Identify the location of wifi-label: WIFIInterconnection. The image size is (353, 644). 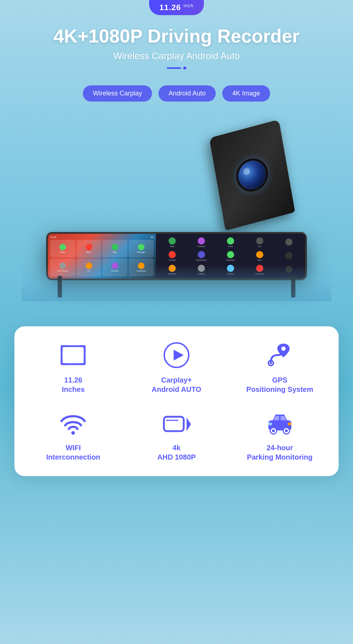
(73, 452).